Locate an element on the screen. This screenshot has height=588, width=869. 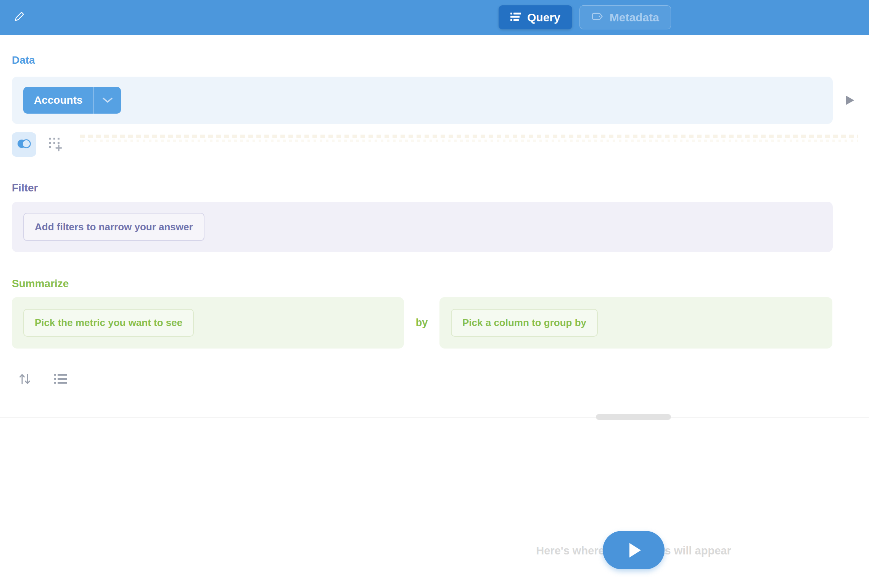
pick-groupby-button: Pick a column to group by is located at coordinates (524, 323).